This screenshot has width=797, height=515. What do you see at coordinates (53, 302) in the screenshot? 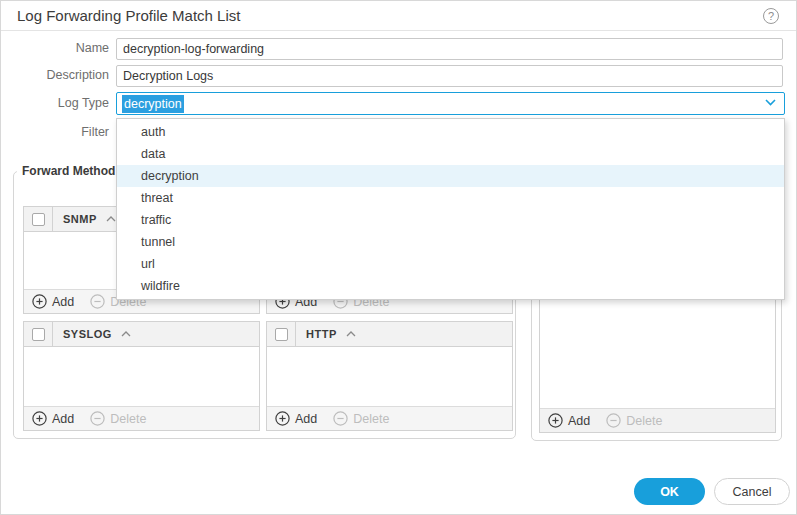
I see `snmp-add-button: Add` at bounding box center [53, 302].